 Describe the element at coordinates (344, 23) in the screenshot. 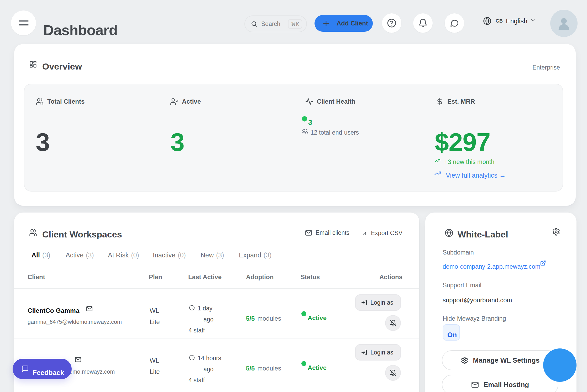

I see `add-client-button: Add Client` at that location.